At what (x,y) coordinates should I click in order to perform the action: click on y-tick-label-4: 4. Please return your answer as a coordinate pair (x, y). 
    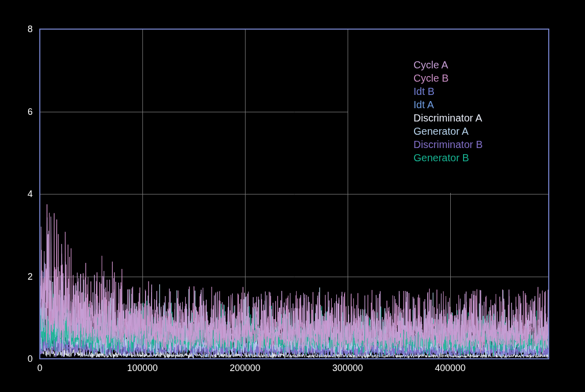
    Looking at the image, I should click on (16, 194).